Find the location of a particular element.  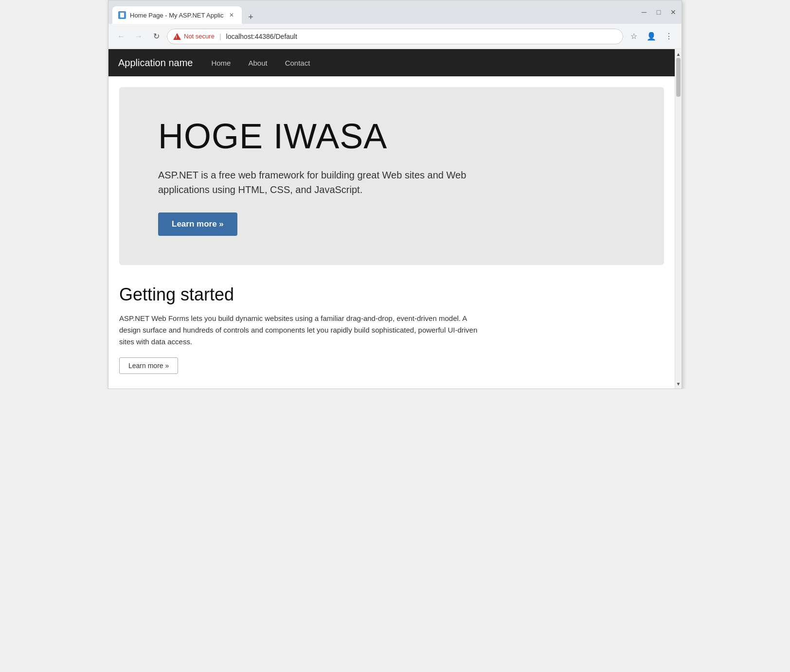

nav-link-about: About is located at coordinates (258, 63).